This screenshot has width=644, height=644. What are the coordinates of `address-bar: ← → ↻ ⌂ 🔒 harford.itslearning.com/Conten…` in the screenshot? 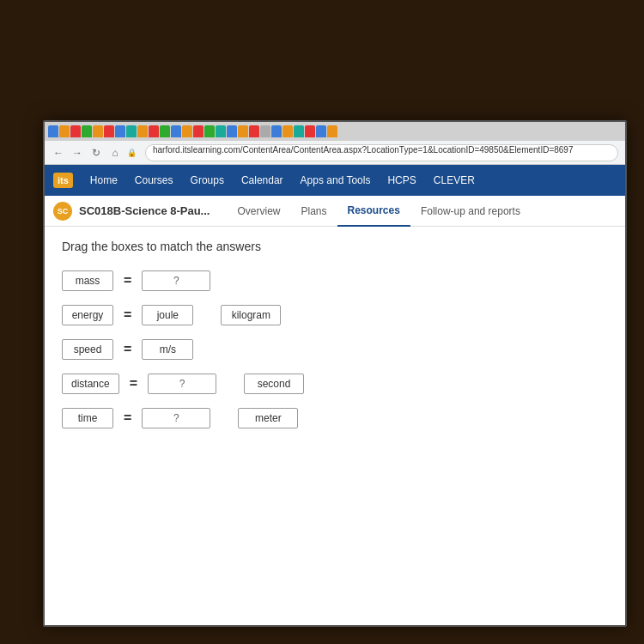 It's located at (335, 153).